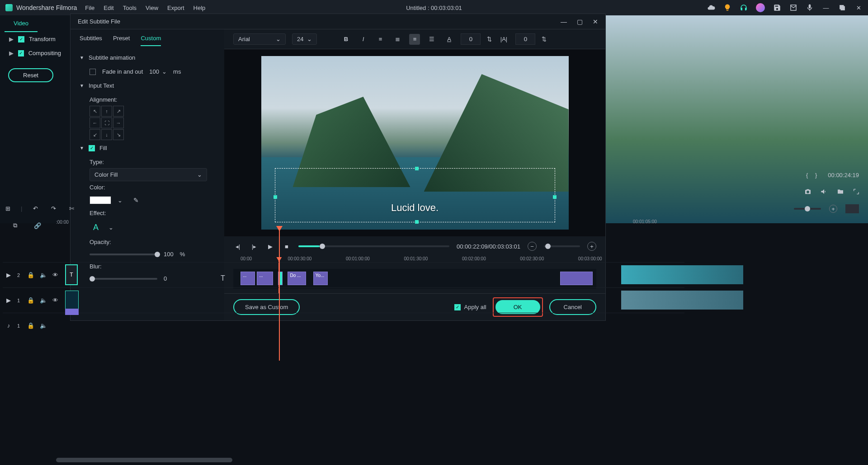 The image size is (868, 465). I want to click on dialog-maximize-icon: ▢, so click(580, 22).